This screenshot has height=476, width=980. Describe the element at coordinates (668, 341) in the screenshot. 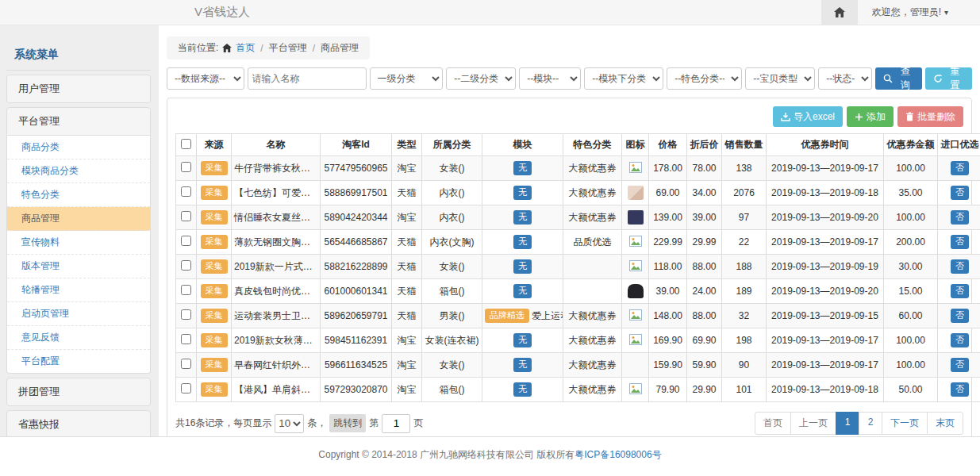

I see `price-cell: 169.90` at that location.